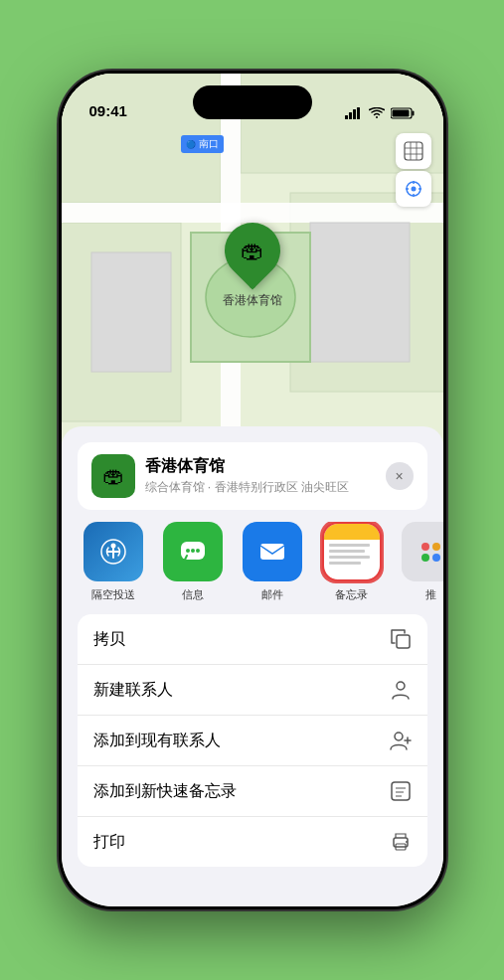 The width and height of the screenshot is (504, 980). I want to click on action-copy-label: 拷贝, so click(109, 640).